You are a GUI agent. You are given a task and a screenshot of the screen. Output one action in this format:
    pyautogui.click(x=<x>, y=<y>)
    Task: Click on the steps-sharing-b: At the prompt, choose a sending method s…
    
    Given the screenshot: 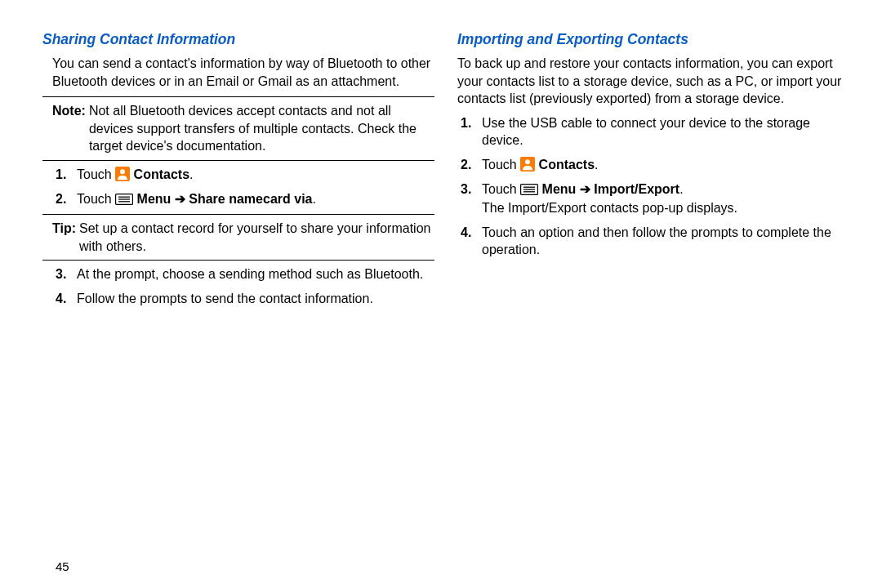 What is the action you would take?
    pyautogui.click(x=243, y=286)
    